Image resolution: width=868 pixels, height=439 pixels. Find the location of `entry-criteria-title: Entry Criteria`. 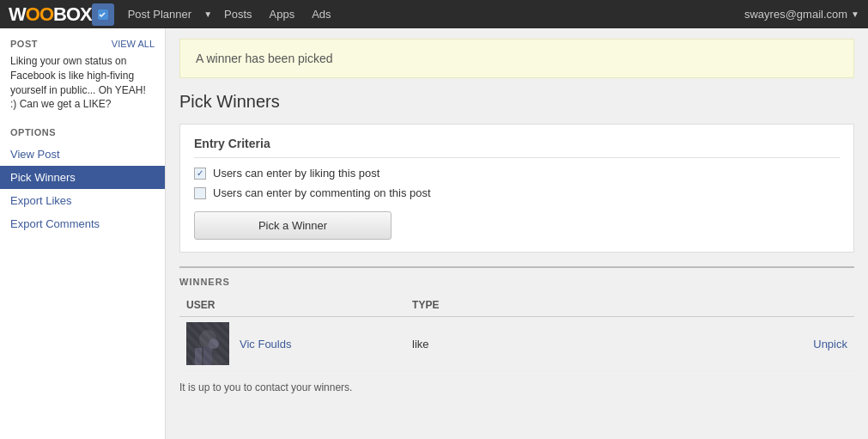

entry-criteria-title: Entry Criteria is located at coordinates (517, 148).